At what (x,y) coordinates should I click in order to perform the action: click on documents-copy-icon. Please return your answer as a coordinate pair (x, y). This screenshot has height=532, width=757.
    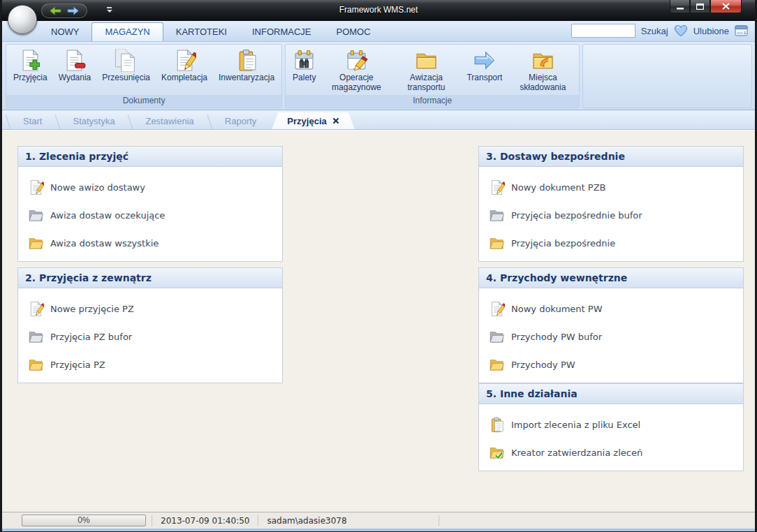
    Looking at the image, I should click on (126, 60).